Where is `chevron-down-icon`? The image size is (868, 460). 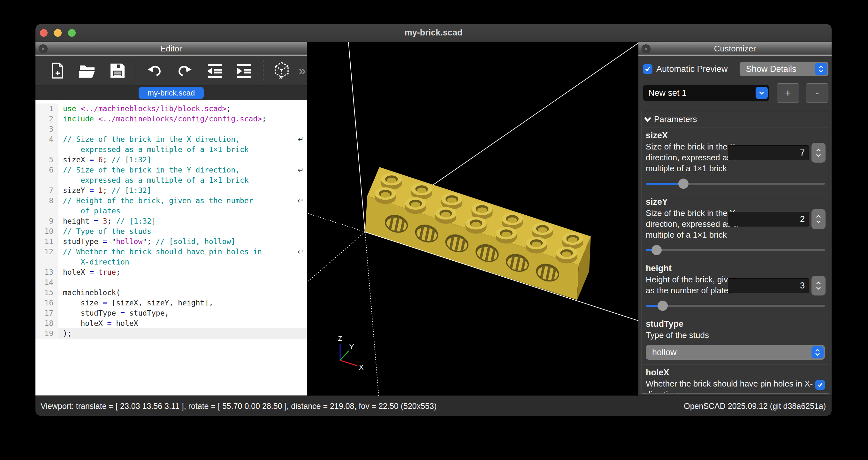 chevron-down-icon is located at coordinates (648, 119).